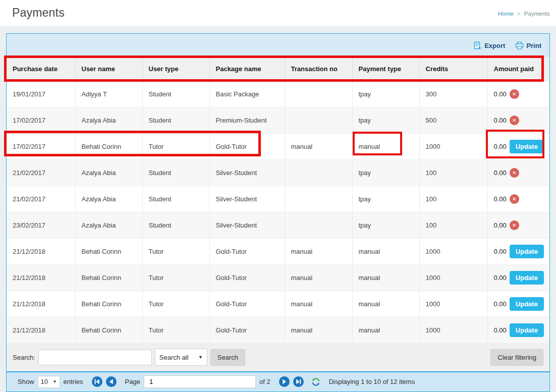  Describe the element at coordinates (519, 277) in the screenshot. I see `cell-amount-paid: 0.00 Update` at that location.